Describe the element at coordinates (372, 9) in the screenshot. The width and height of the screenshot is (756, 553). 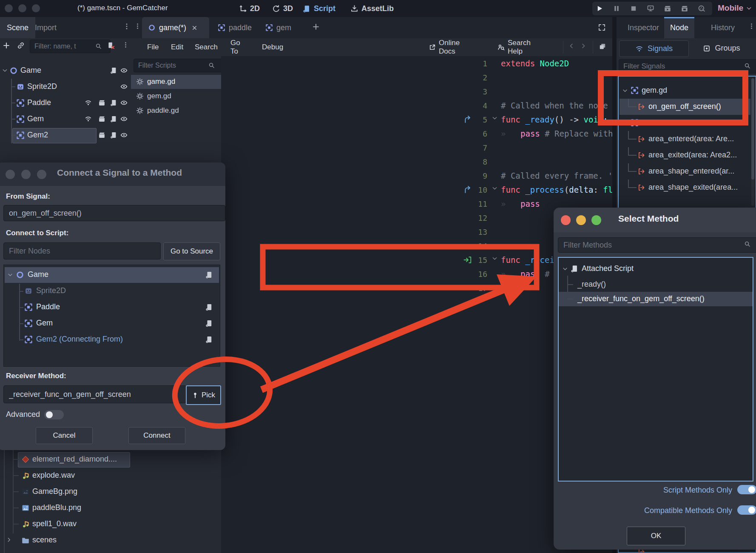
I see `workspace-tab-assetlib: AssetLib` at that location.